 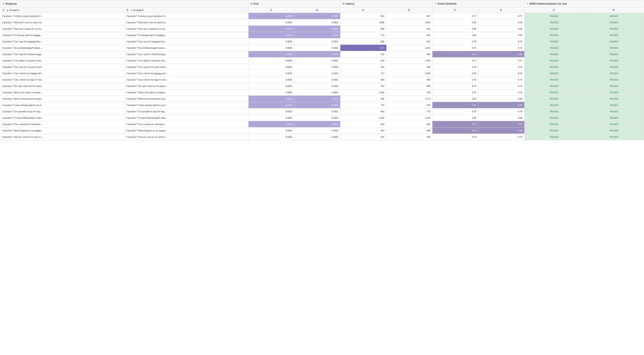 What do you see at coordinates (456, 92) in the screenshot?
I see `cos-a-cell: 0.78` at bounding box center [456, 92].